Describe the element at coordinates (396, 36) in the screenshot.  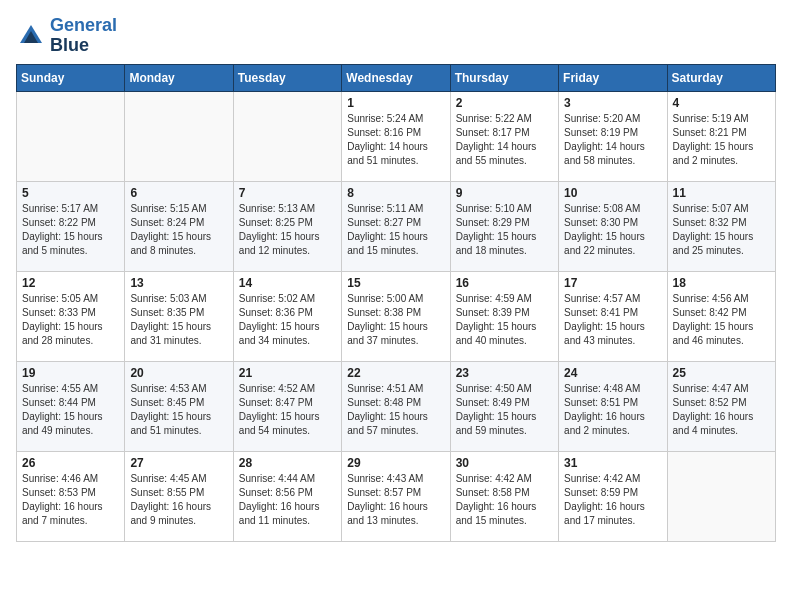
I see `page-header: General Blue` at that location.